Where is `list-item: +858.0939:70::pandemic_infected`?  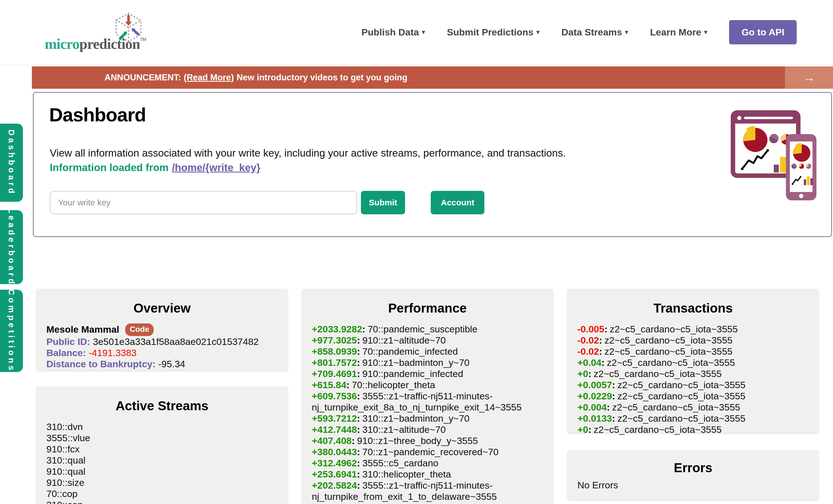
list-item: +858.0939:70::pandemic_infected is located at coordinates (427, 351).